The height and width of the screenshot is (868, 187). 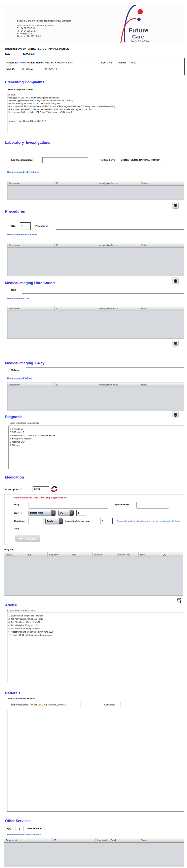 I want to click on consulted-by-label: Consulted By, so click(x=13, y=49).